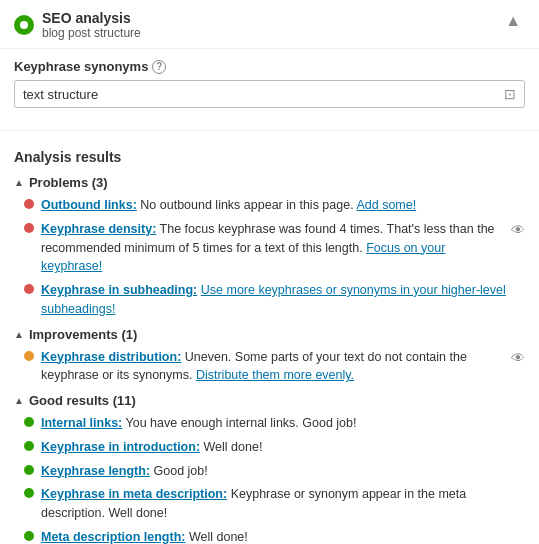  What do you see at coordinates (89, 205) in the screenshot?
I see `outbound-links-link: Outbound links:` at bounding box center [89, 205].